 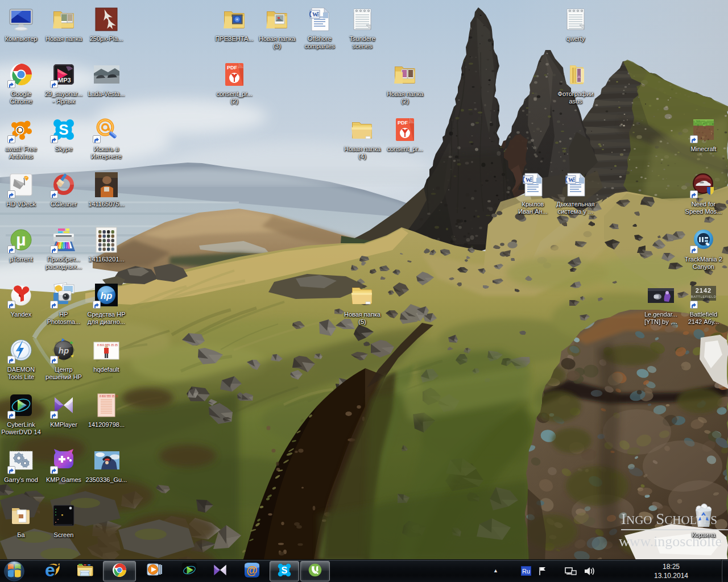 What do you see at coordinates (50, 570) in the screenshot?
I see `svg-text: e` at bounding box center [50, 570].